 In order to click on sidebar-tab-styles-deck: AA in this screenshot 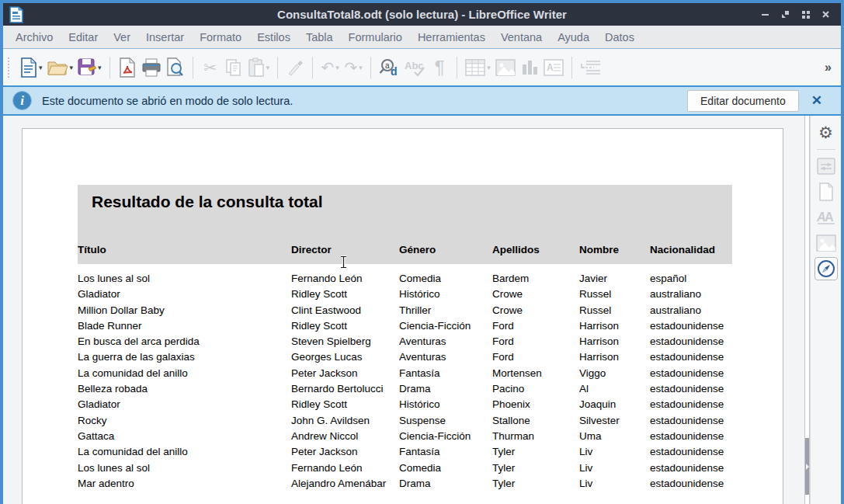, I will do `click(826, 217)`.